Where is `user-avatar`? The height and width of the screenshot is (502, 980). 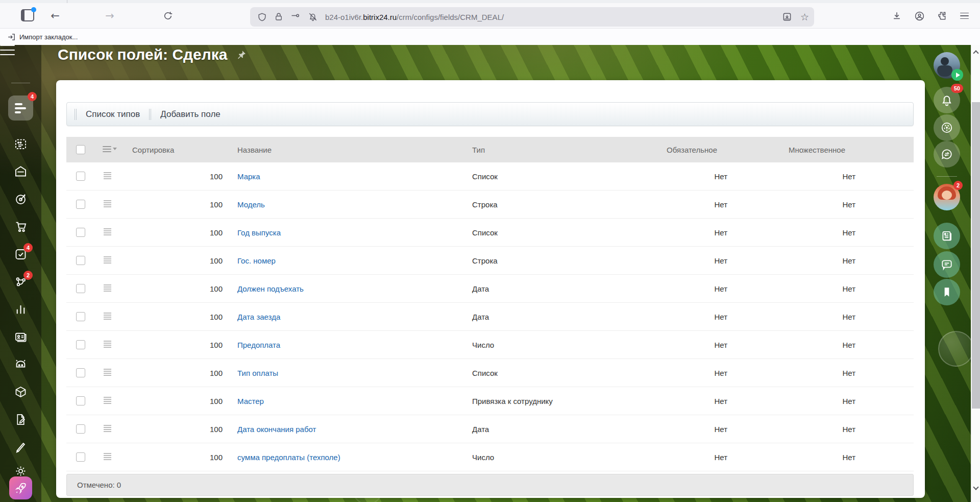 user-avatar is located at coordinates (947, 65).